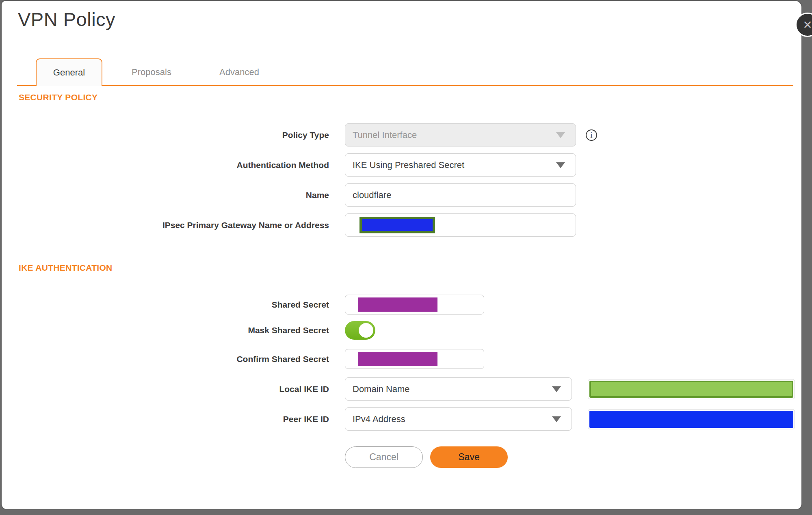  What do you see at coordinates (398, 359) in the screenshot?
I see `redacted-confirm-shared-secret-value` at bounding box center [398, 359].